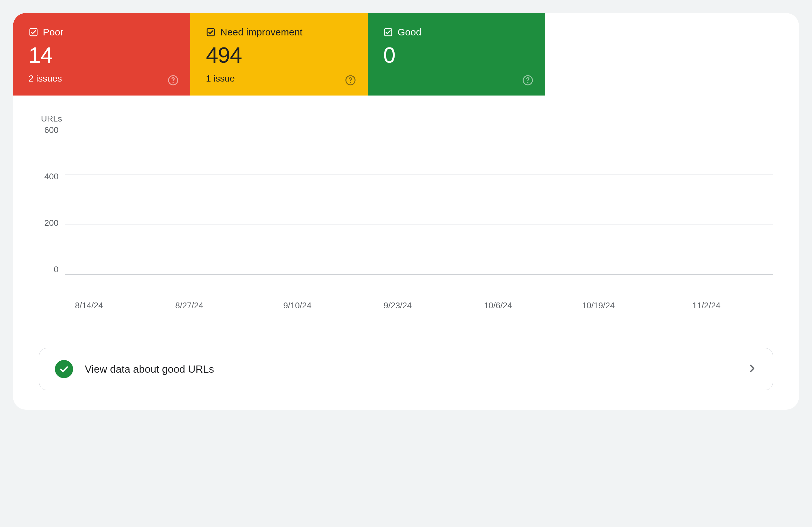  What do you see at coordinates (279, 55) in the screenshot?
I see `tab-need-value: 494` at bounding box center [279, 55].